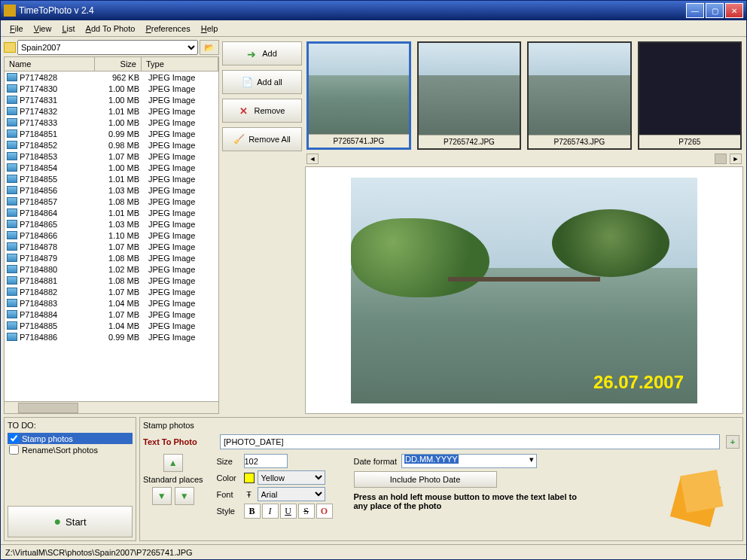 The width and height of the screenshot is (747, 560). I want to click on file-row: P71848531.07 MBJPEG Image, so click(111, 157).